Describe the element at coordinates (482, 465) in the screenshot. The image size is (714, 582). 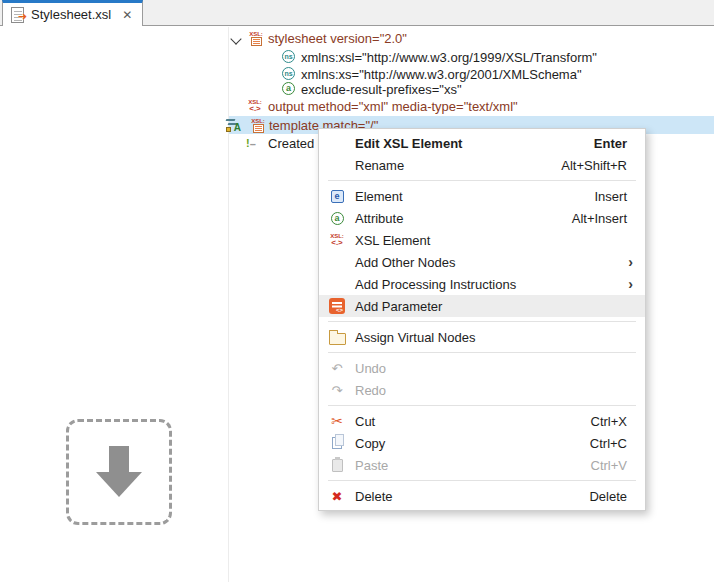
I see `menu-item-paste: Paste Ctrl+V` at that location.